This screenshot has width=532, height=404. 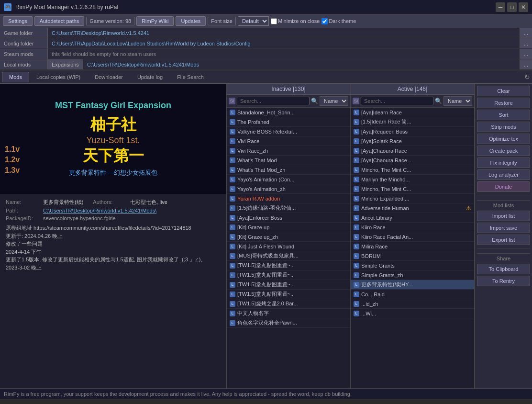 What do you see at coordinates (334, 101) in the screenshot?
I see `inactive-sort-select: Name` at bounding box center [334, 101].